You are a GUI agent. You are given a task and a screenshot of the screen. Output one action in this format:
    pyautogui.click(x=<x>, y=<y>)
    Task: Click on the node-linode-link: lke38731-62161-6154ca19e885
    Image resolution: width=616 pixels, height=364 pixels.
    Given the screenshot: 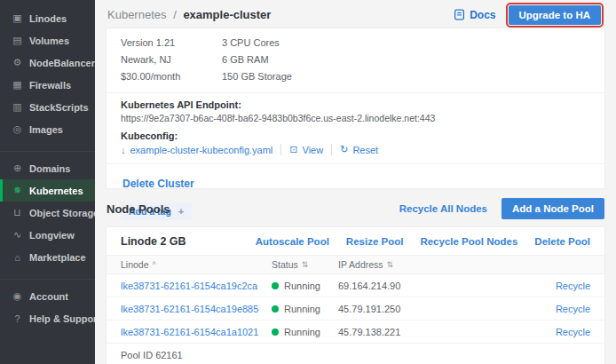 What is the action you would take?
    pyautogui.click(x=196, y=309)
    